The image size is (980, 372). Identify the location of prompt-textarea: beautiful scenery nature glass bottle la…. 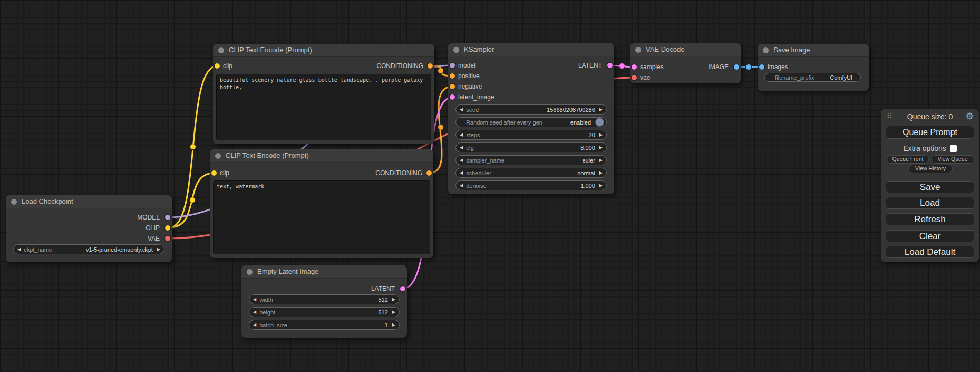
(324, 107).